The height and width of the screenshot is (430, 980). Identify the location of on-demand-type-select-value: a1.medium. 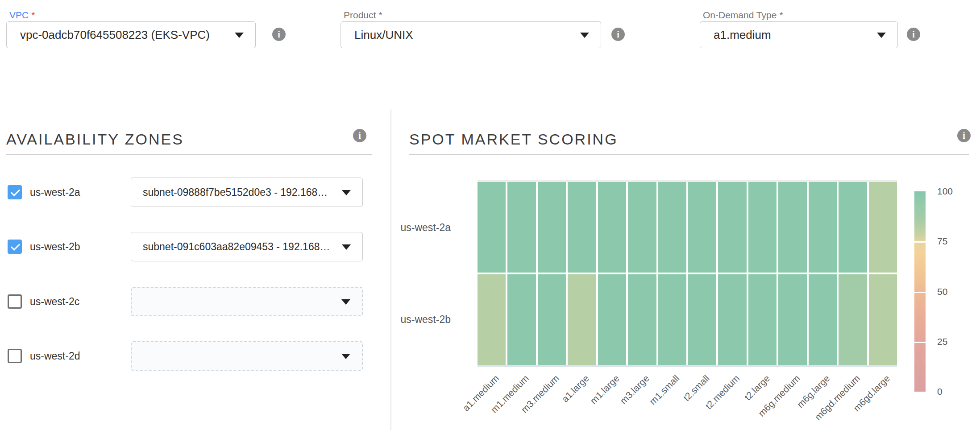
(743, 35).